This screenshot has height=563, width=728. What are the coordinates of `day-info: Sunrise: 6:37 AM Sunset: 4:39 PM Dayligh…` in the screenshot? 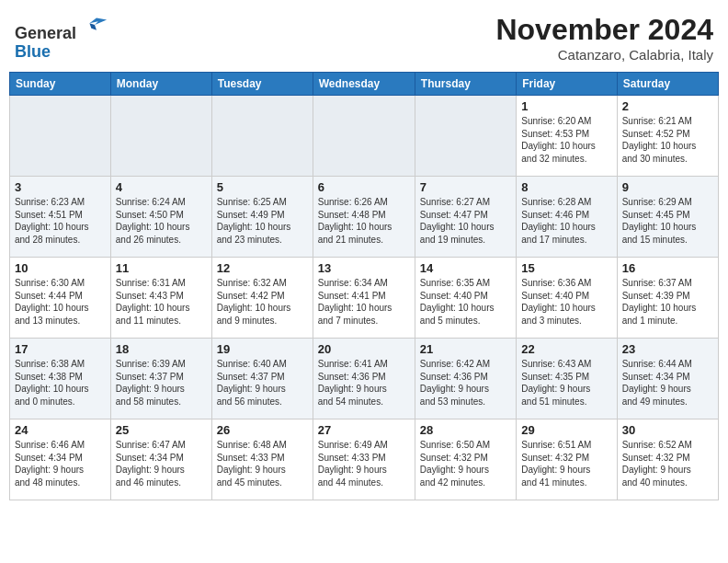 It's located at (667, 302).